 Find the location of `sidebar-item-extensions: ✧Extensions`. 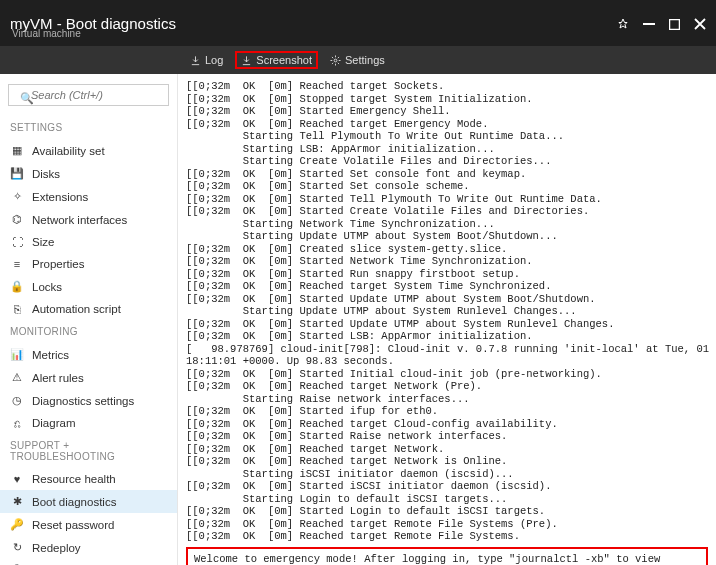

sidebar-item-extensions: ✧Extensions is located at coordinates (88, 196).